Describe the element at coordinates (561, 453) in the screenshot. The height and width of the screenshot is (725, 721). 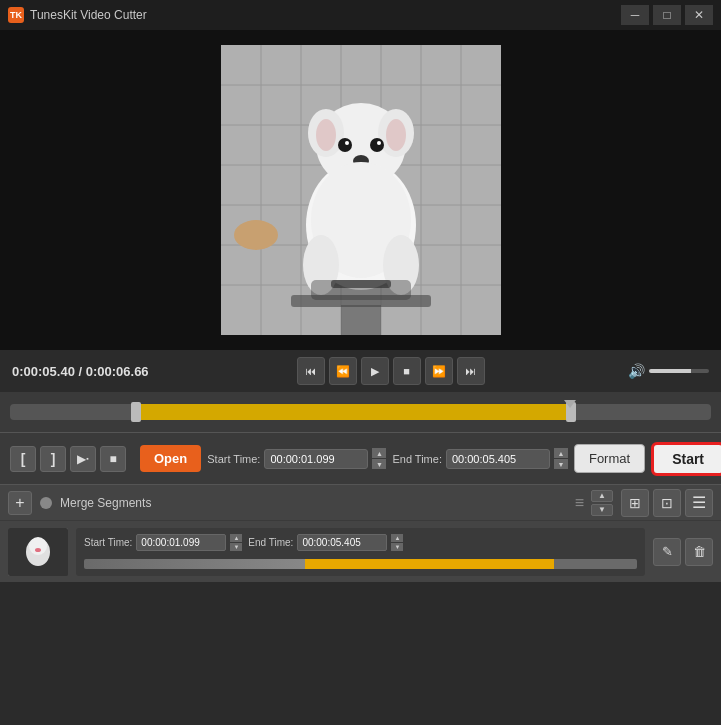
I see `end-time-up: ▲` at that location.